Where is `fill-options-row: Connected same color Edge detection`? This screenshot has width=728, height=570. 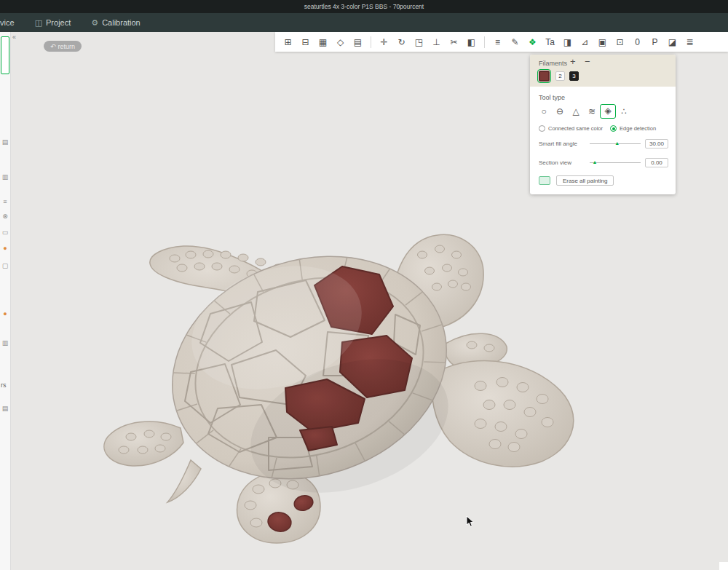
fill-options-row: Connected same color Edge detection is located at coordinates (606, 128).